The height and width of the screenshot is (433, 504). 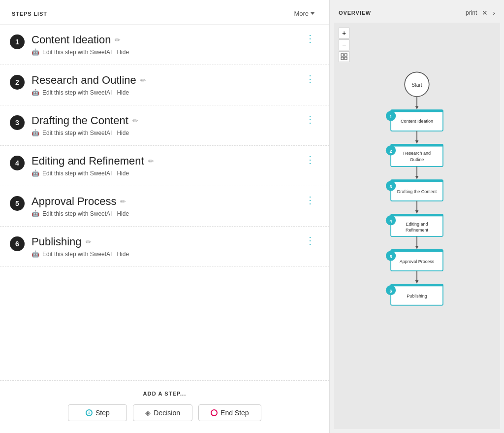 I want to click on svg-text: 1, so click(x=391, y=117).